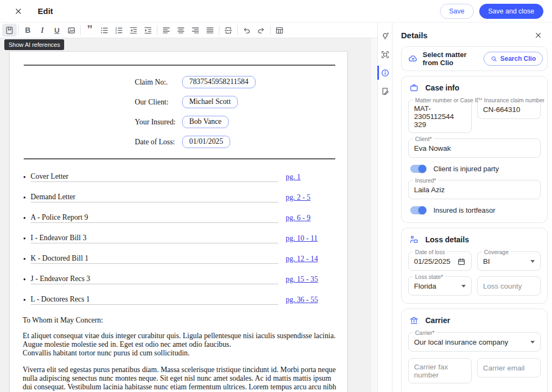 The image size is (552, 392). I want to click on client-injured-label: Client is injured party, so click(466, 169).